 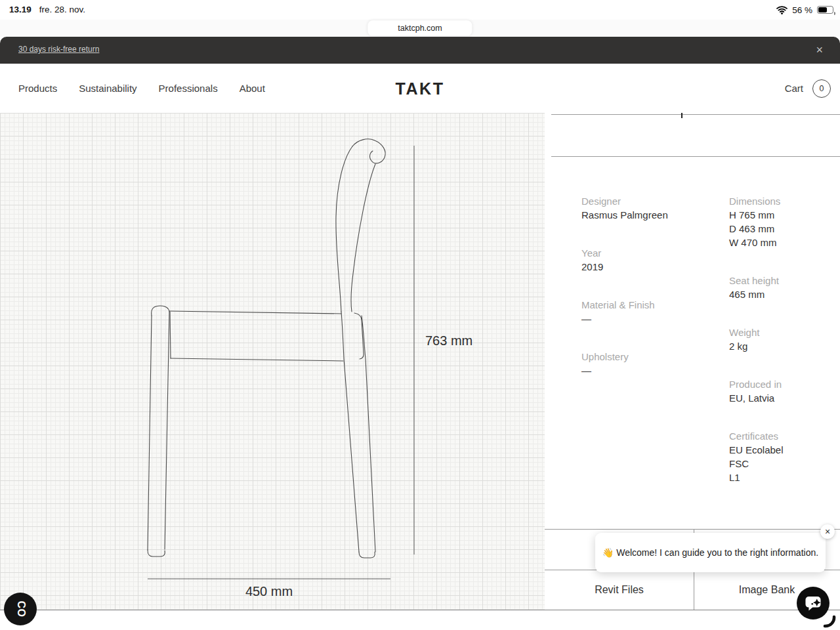 What do you see at coordinates (785, 457) in the screenshot?
I see `spec-certificates: Certificates EU Ecolabel FSC L1` at bounding box center [785, 457].